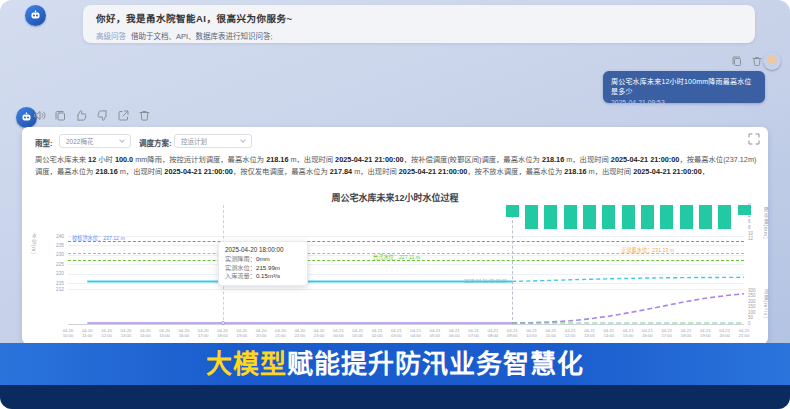  What do you see at coordinates (341, 172) in the screenshot?
I see `summary-segment: 217.84` at bounding box center [341, 172].